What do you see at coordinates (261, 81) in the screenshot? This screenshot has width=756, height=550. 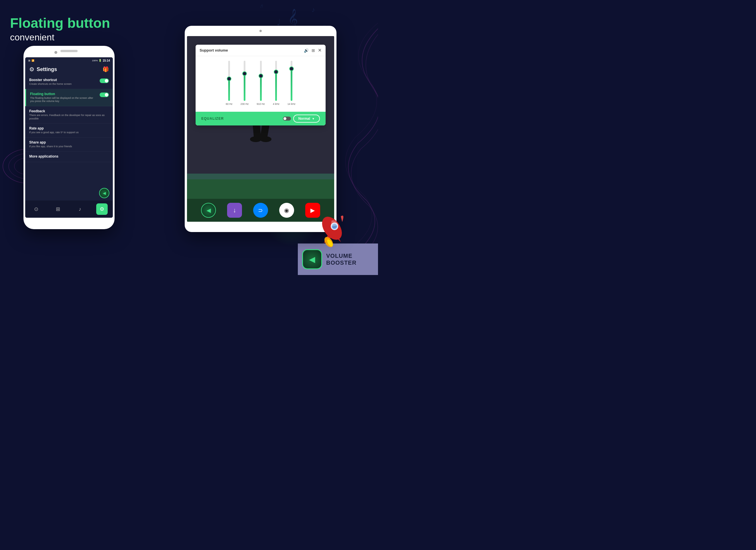 I see `eq-track-910hz` at bounding box center [261, 81].